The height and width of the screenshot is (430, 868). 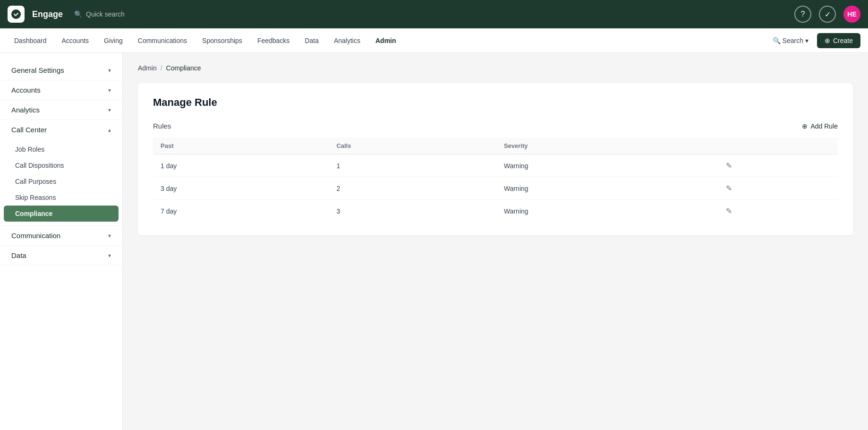 I want to click on sidebar: General Settings ▾ Accounts ▾ Analytics …, so click(x=61, y=241).